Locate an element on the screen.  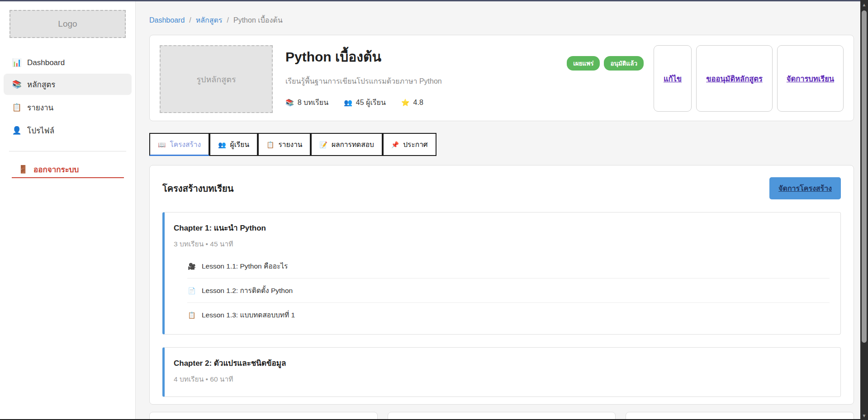
lesson-row: 🎥 Lesson 1.1: Python คืออะไร is located at coordinates (508, 266).